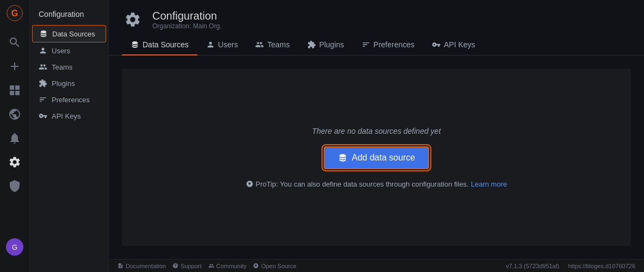  Describe the element at coordinates (228, 45) in the screenshot. I see `tab-users-label: Users` at that location.